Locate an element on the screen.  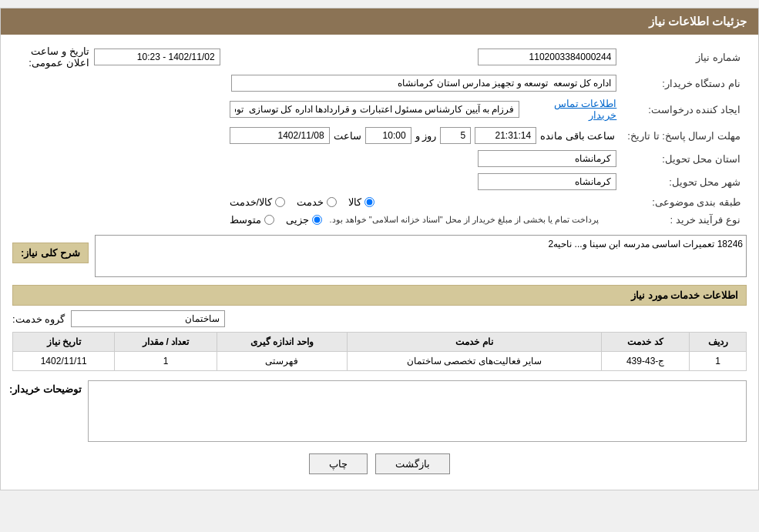
page-title: جزئیات اطلاعات نیاز is located at coordinates (698, 22).